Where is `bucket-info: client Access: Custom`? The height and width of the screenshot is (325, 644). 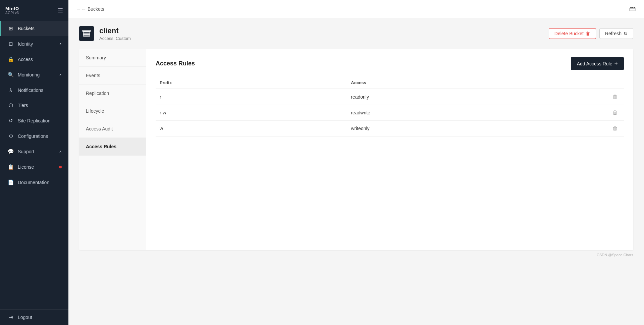 bucket-info: client Access: Custom is located at coordinates (115, 34).